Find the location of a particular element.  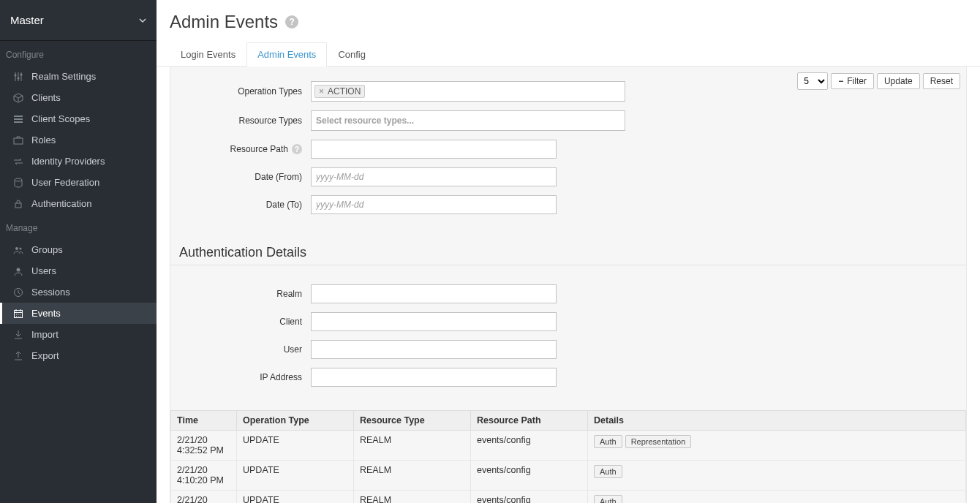

date-to-input is located at coordinates (434, 205).